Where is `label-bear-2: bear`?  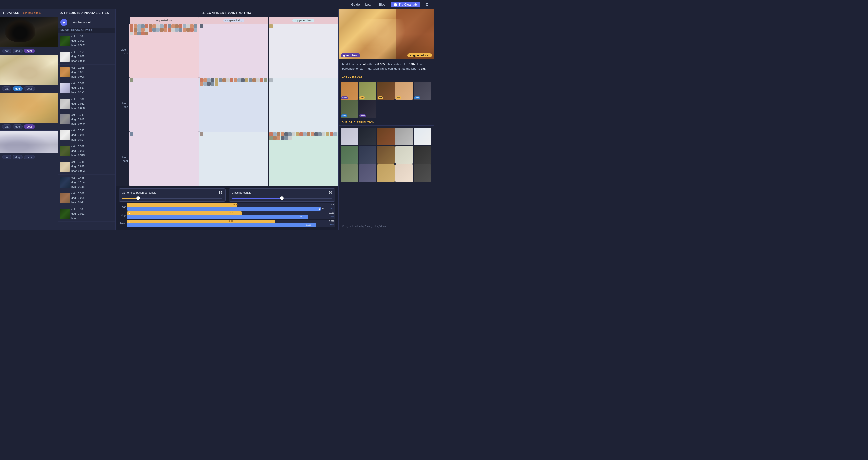 label-bear-2: bear is located at coordinates (30, 89).